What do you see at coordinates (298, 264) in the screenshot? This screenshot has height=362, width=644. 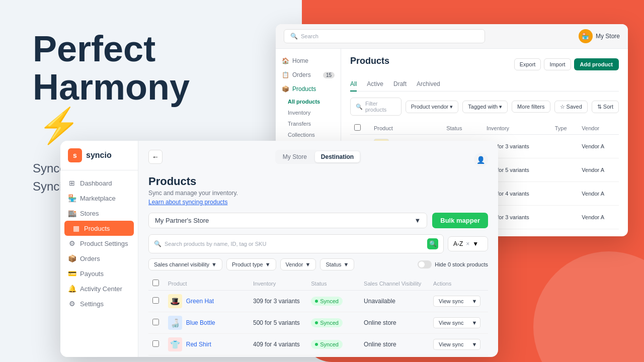 I see `vendor-filter: Vendor ▼` at bounding box center [298, 264].